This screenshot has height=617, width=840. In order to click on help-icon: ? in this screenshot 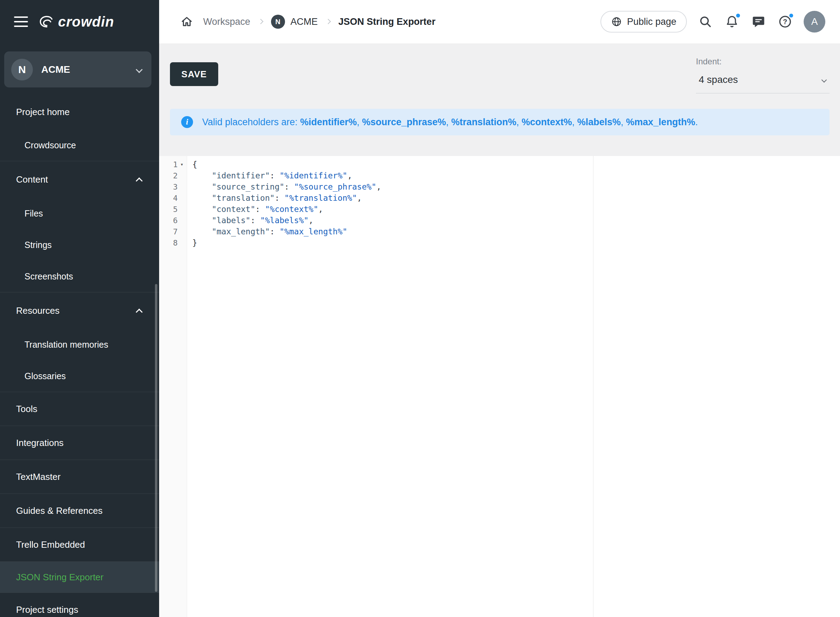, I will do `click(785, 22)`.